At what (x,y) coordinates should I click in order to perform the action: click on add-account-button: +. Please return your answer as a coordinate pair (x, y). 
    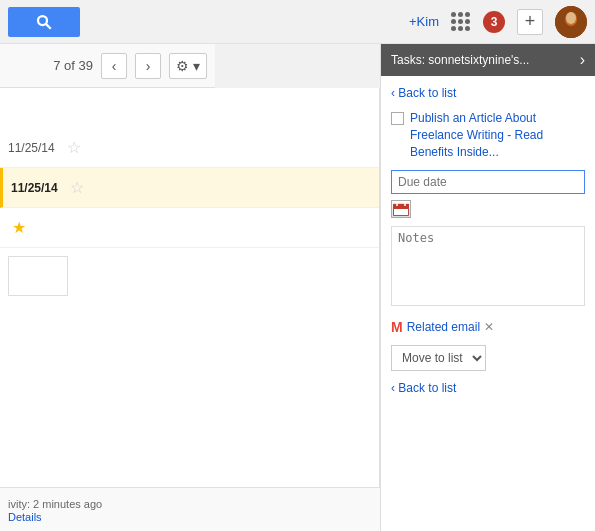
    Looking at the image, I should click on (530, 22).